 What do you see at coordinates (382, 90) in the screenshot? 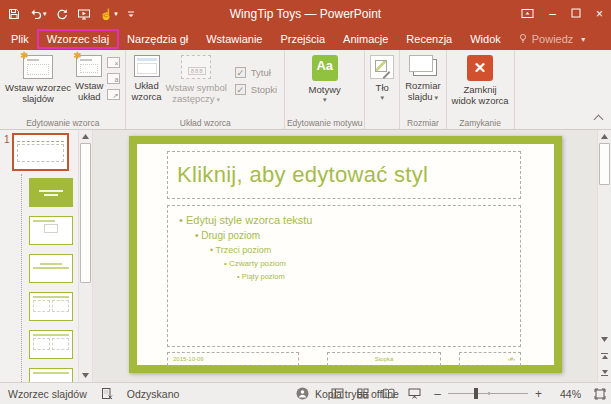
I see `group-tlo: Tło ▾` at bounding box center [382, 90].